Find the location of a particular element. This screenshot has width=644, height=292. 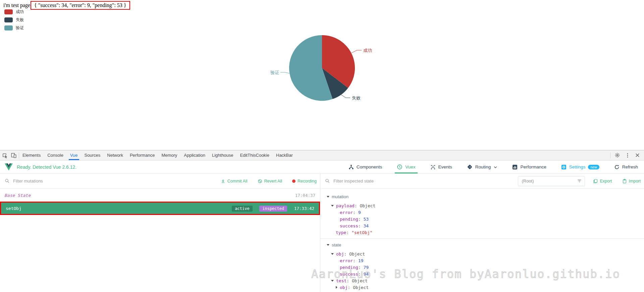

chevron-down-icon is located at coordinates (495, 167).